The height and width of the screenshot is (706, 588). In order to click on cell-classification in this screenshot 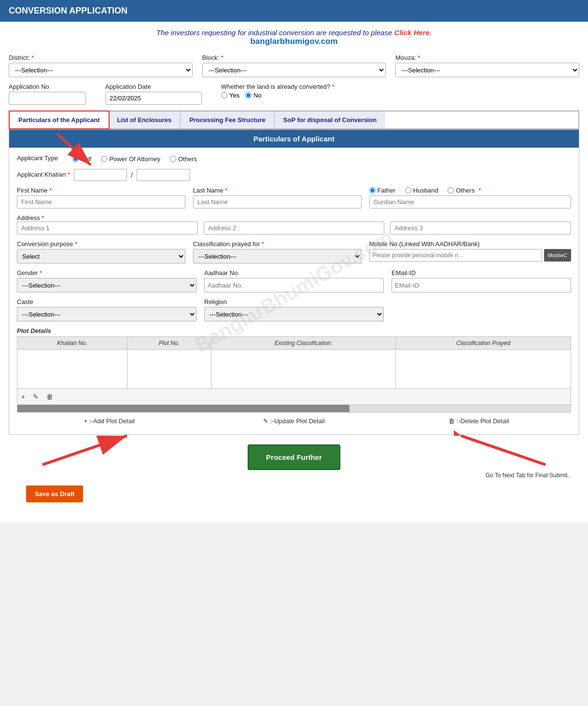, I will do `click(484, 370)`.